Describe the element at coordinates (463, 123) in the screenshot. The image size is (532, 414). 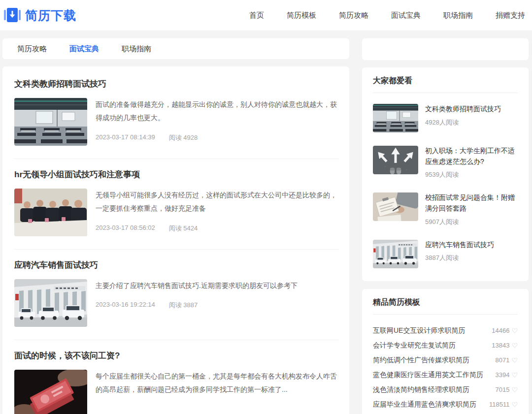
I see `popular-item-reads: 4928人阅读` at that location.